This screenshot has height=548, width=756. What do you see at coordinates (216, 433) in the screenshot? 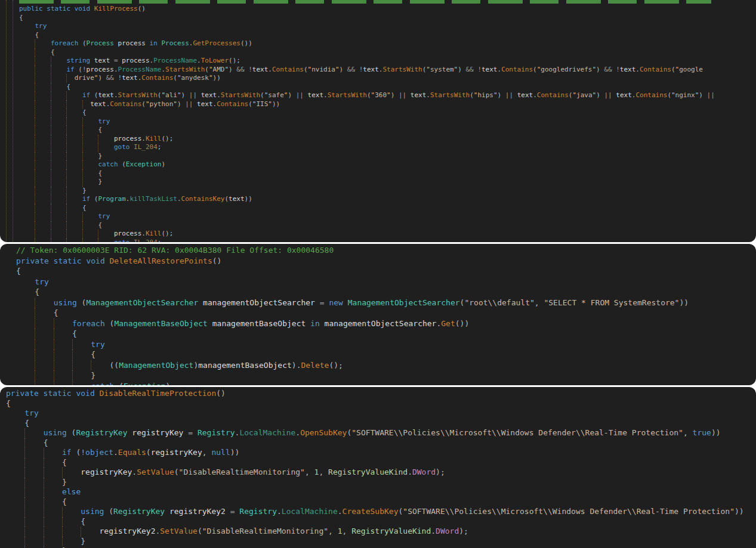
I see `token: Registry` at bounding box center [216, 433].